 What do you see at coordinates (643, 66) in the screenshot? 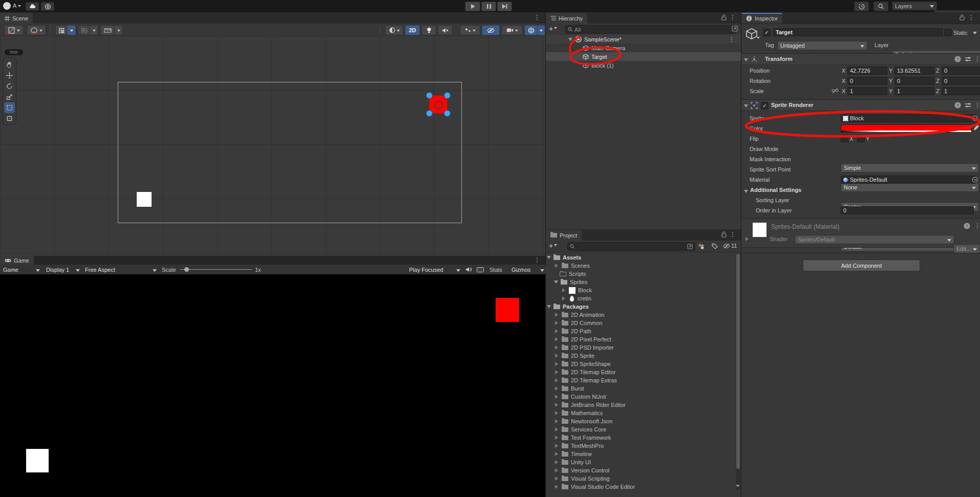
I see `hierarchy-item-block-1: Block (1)` at bounding box center [643, 66].